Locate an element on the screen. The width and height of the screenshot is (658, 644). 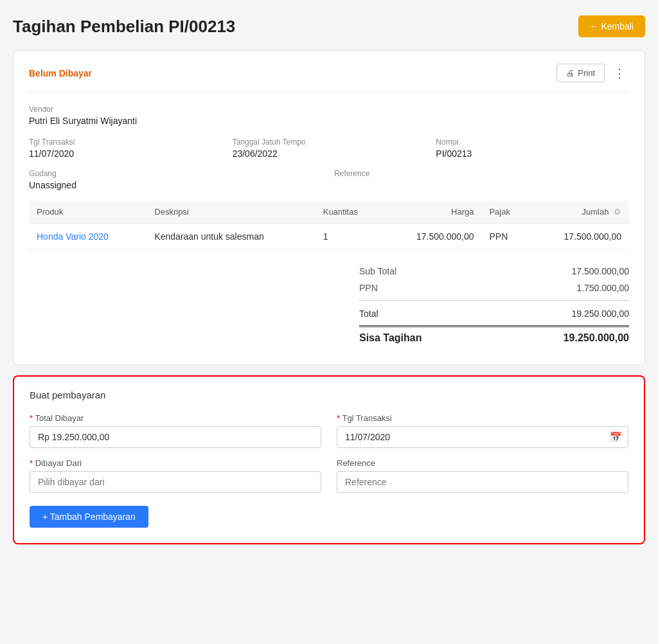
cell-pajak: PPN is located at coordinates (506, 237).